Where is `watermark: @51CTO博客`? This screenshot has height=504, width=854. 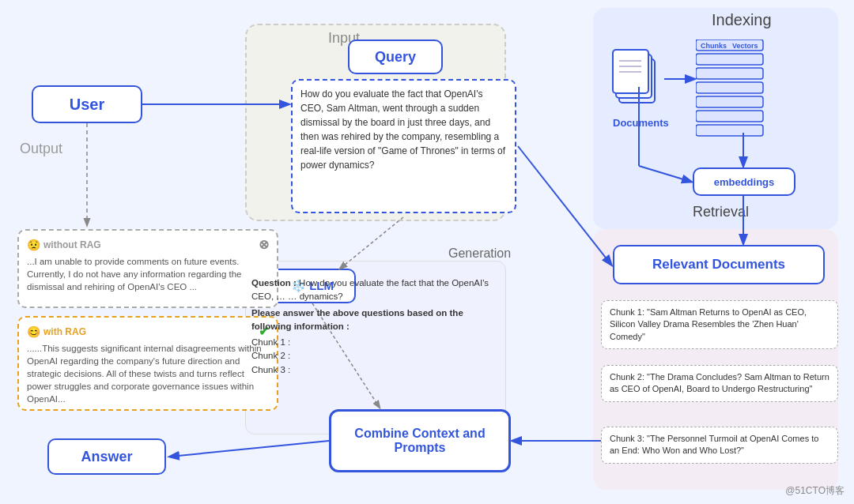 watermark: @51CTO博客 is located at coordinates (814, 491).